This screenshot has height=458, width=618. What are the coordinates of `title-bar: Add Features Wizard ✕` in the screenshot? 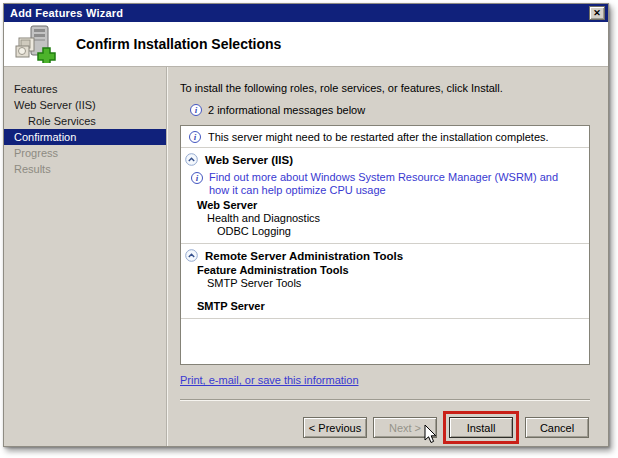 It's located at (306, 13).